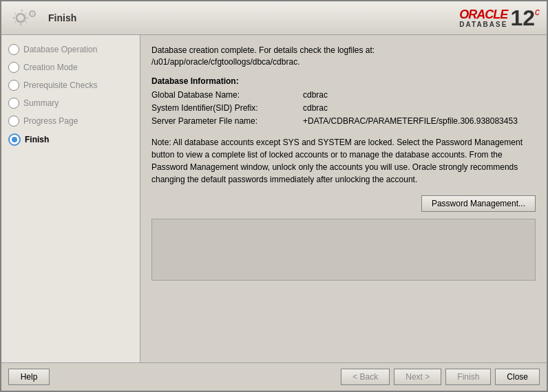  Describe the element at coordinates (483, 14) in the screenshot. I see `oracle-logo-text: ORACLE` at that location.